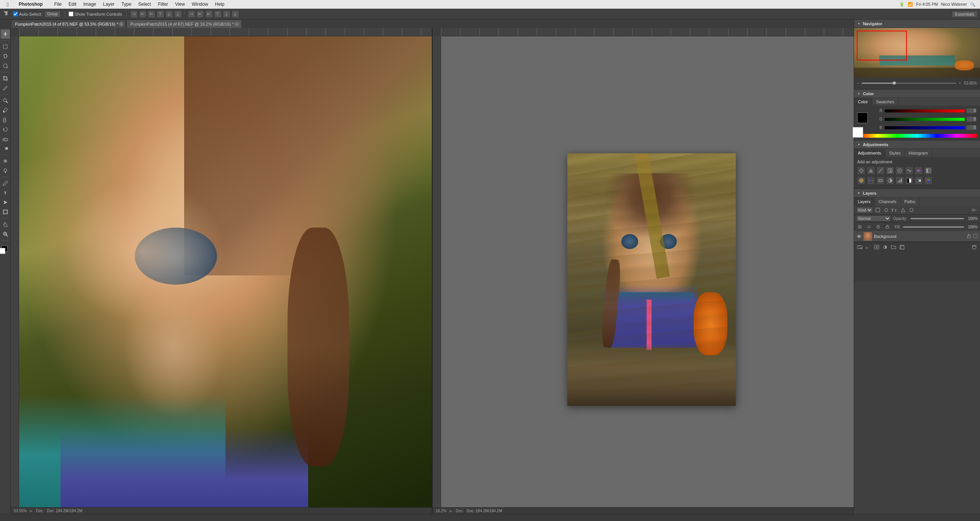 This screenshot has width=980, height=521. I want to click on tool-pen, so click(5, 183).